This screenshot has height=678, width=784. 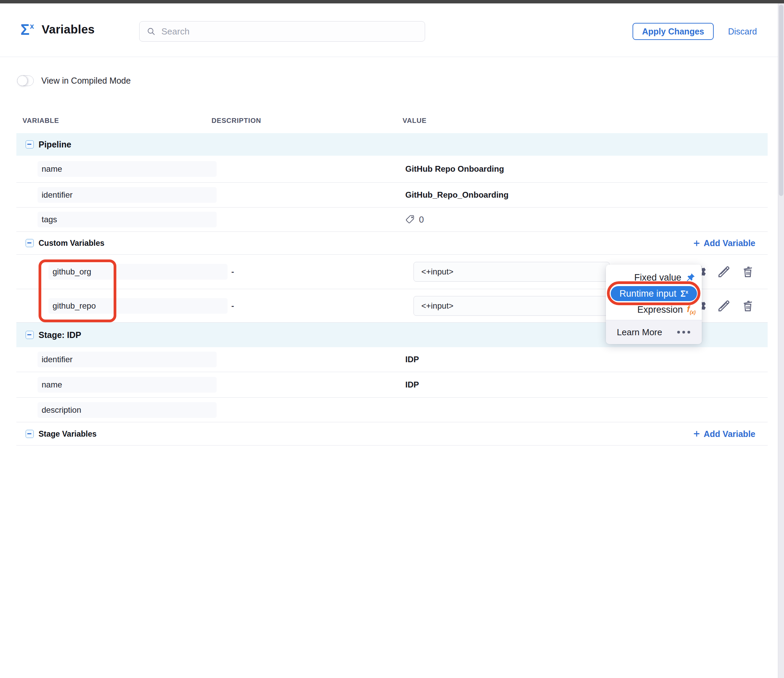 What do you see at coordinates (392, 195) in the screenshot?
I see `table-row: identifier GitHub_Repo_Onboarding` at bounding box center [392, 195].